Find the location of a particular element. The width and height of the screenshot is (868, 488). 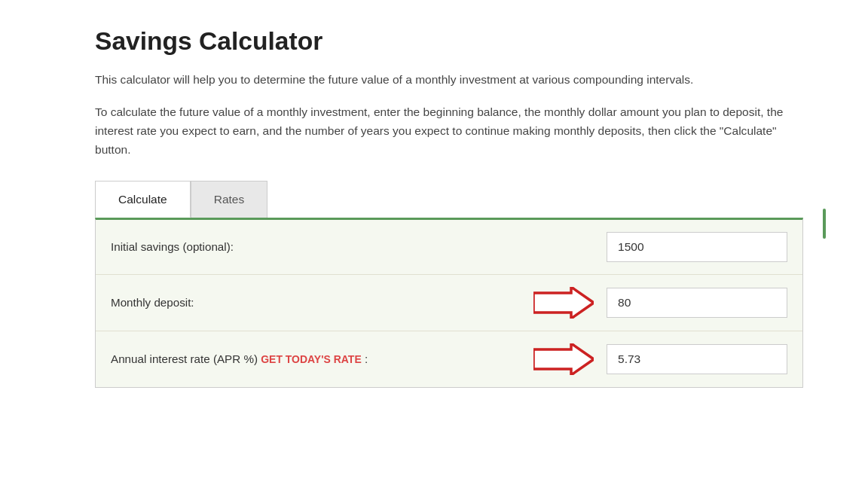

form-row-monthly-deposit: Monthly deposit: is located at coordinates (449, 303).